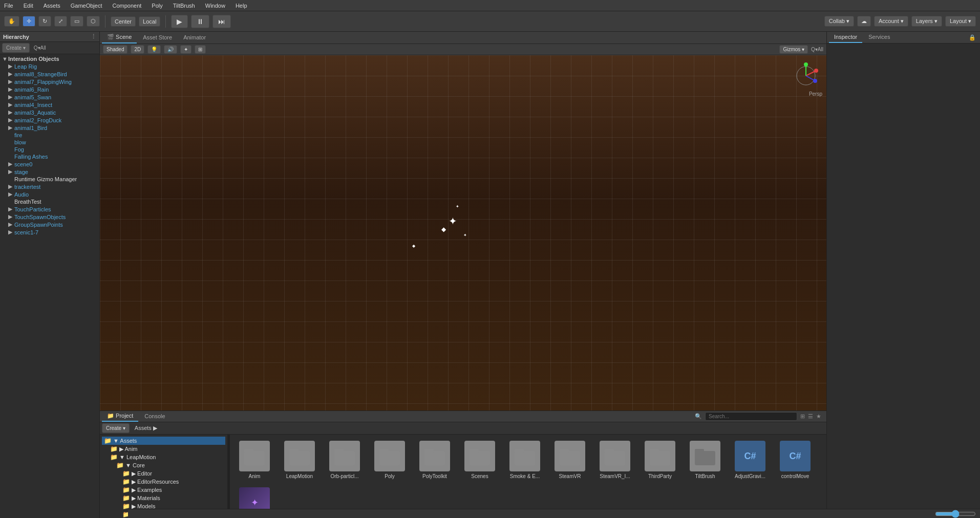 This screenshot has height=518, width=980. I want to click on asset-controlmove: C# controlMove, so click(795, 460).